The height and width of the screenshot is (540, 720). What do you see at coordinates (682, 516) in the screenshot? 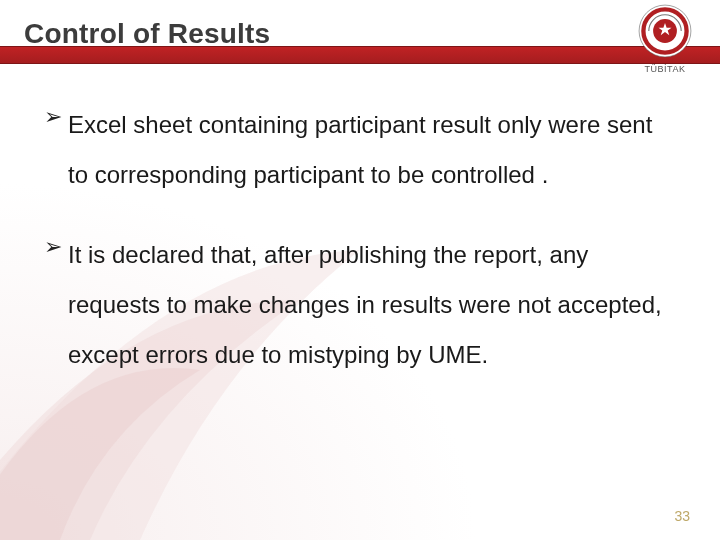
I see `page-number: 33` at bounding box center [682, 516].